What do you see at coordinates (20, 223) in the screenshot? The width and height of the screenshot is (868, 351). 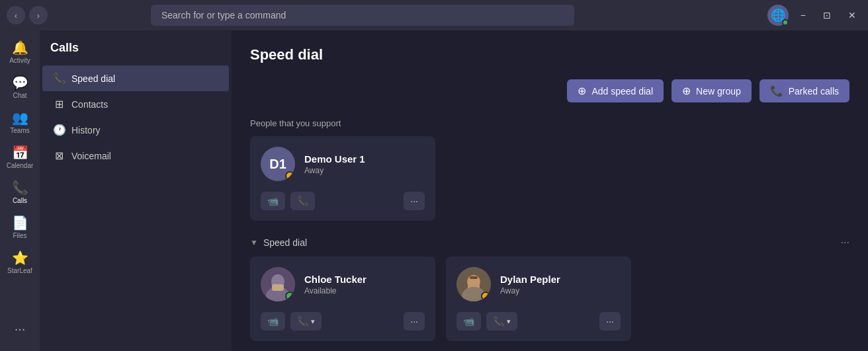 I see `files-icon: 📄` at bounding box center [20, 223].